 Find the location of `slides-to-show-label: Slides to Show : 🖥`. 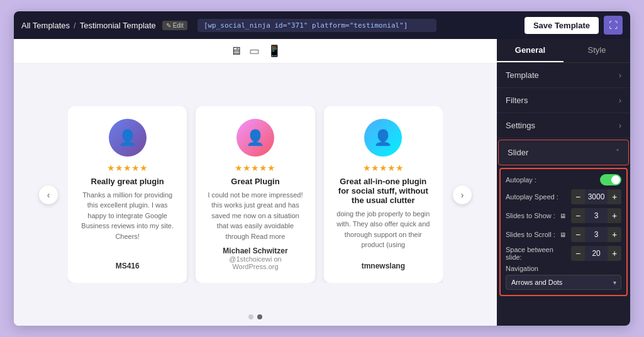

slides-to-show-label: Slides to Show : 🖥 is located at coordinates (536, 216).